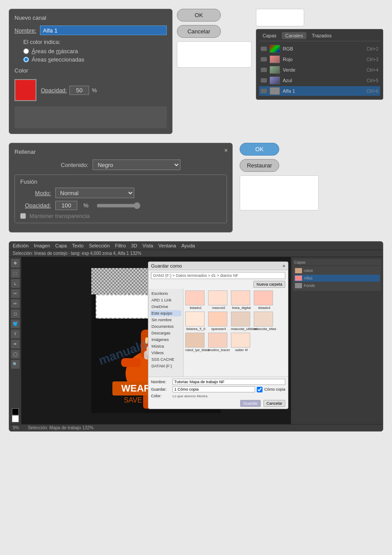 The image size is (392, 555). What do you see at coordinates (166, 326) in the screenshot?
I see `fd-sidebar-documentos: Documentos` at bounding box center [166, 326].